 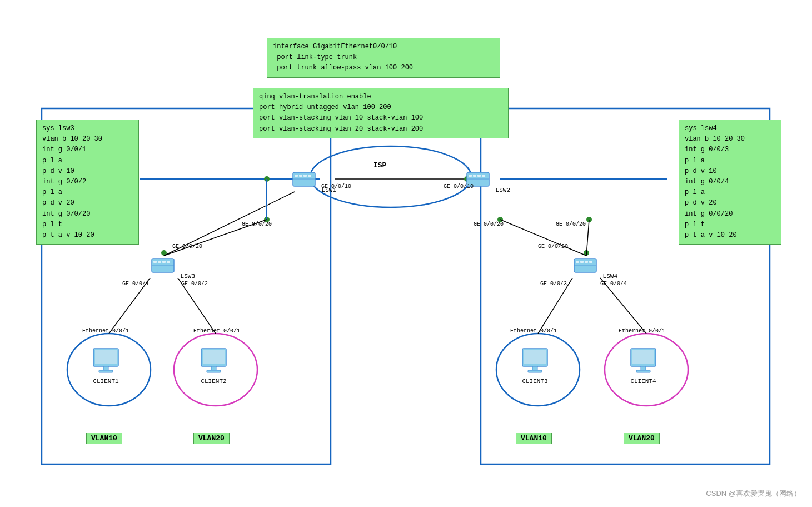 I want to click on lsw2-label: LSW2, so click(x=503, y=190).